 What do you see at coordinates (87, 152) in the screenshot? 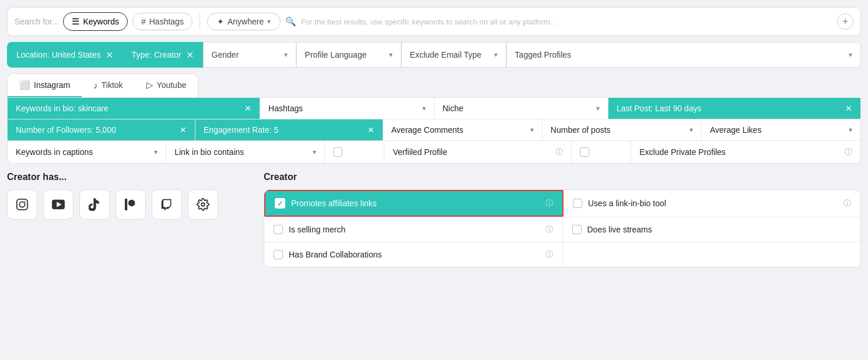
I see `keywords-captions-filter: Keywords in captions ▾` at bounding box center [87, 152].